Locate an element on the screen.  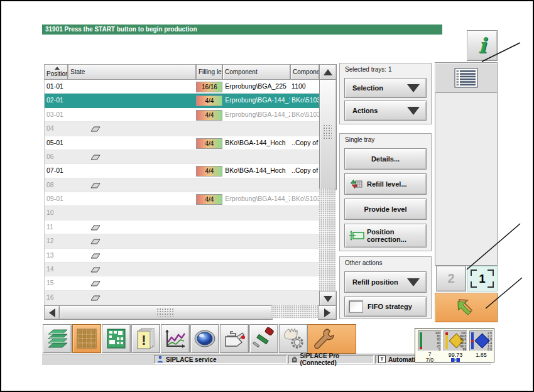
cell-position: 03-01 is located at coordinates (57, 114).